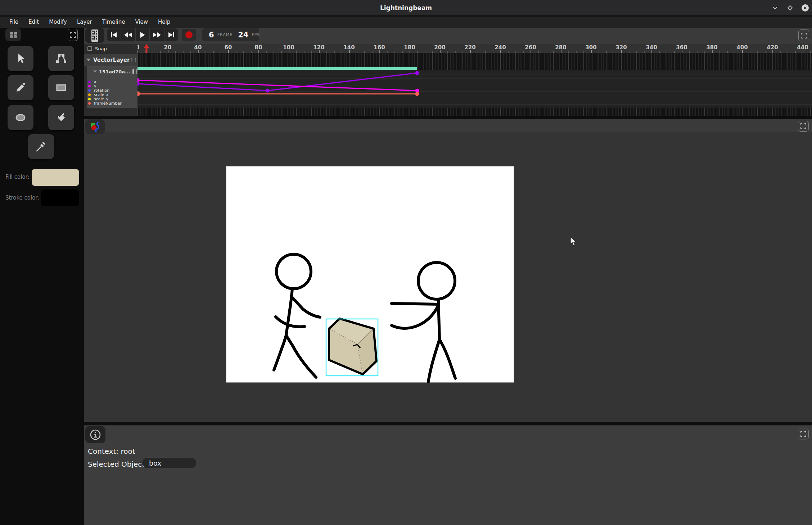  Describe the element at coordinates (60, 198) in the screenshot. I see `stroke-color-swatch` at that location.